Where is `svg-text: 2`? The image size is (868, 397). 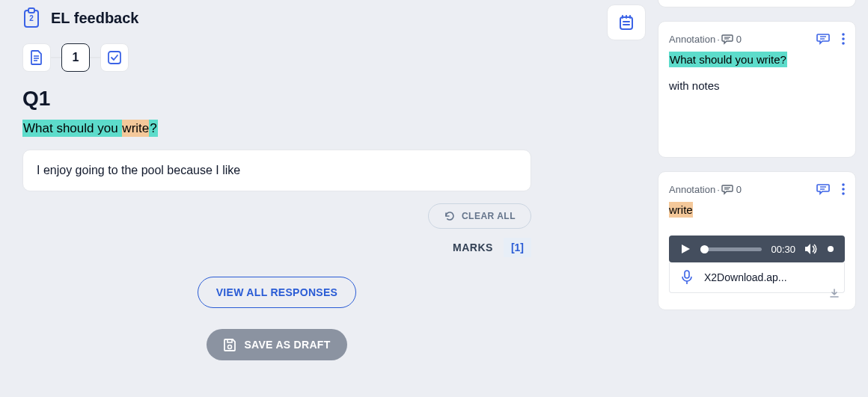
svg-text: 2 is located at coordinates (31, 18).